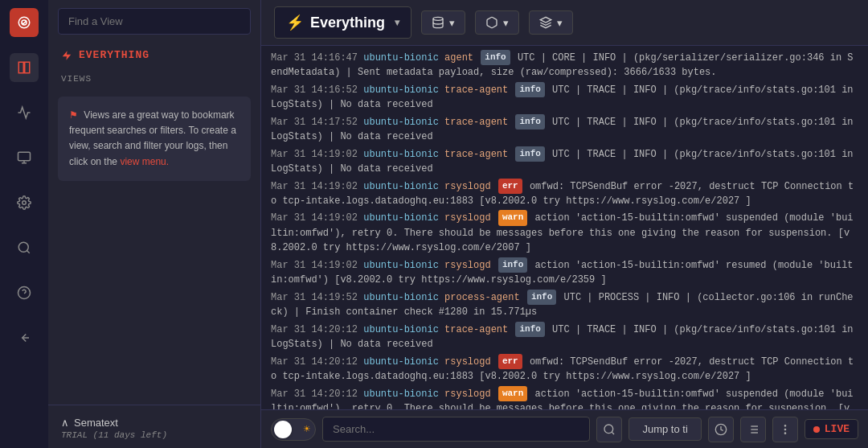 Image resolution: width=868 pixels, height=448 pixels. What do you see at coordinates (563, 306) in the screenshot?
I see `log-text: UTC | PROCESS | INFO | (collector.go:106…` at bounding box center [563, 306].